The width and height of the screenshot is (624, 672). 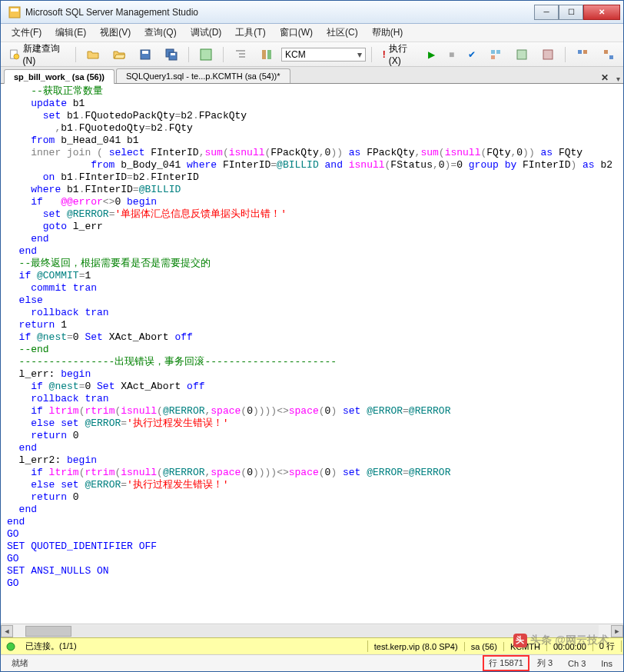 I want to click on execute-icon: !, so click(x=384, y=55).